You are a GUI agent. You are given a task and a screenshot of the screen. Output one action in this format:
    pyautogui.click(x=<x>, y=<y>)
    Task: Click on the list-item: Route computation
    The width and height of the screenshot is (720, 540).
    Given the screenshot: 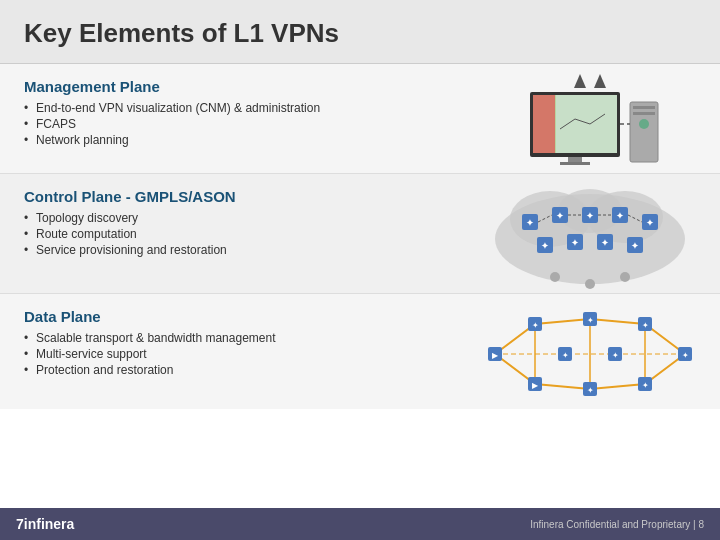 What is the action you would take?
    pyautogui.click(x=214, y=234)
    